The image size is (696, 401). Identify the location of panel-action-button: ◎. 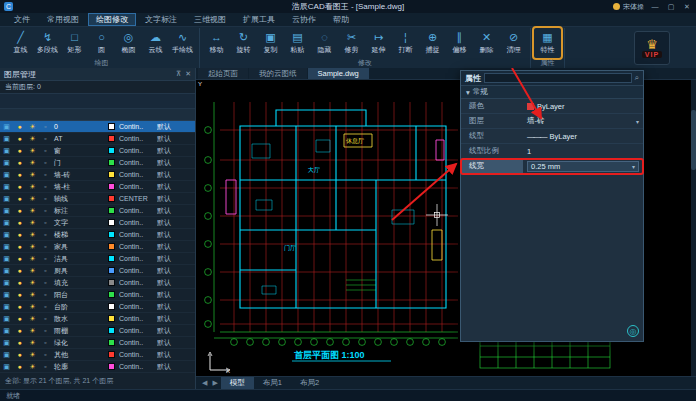
(633, 331).